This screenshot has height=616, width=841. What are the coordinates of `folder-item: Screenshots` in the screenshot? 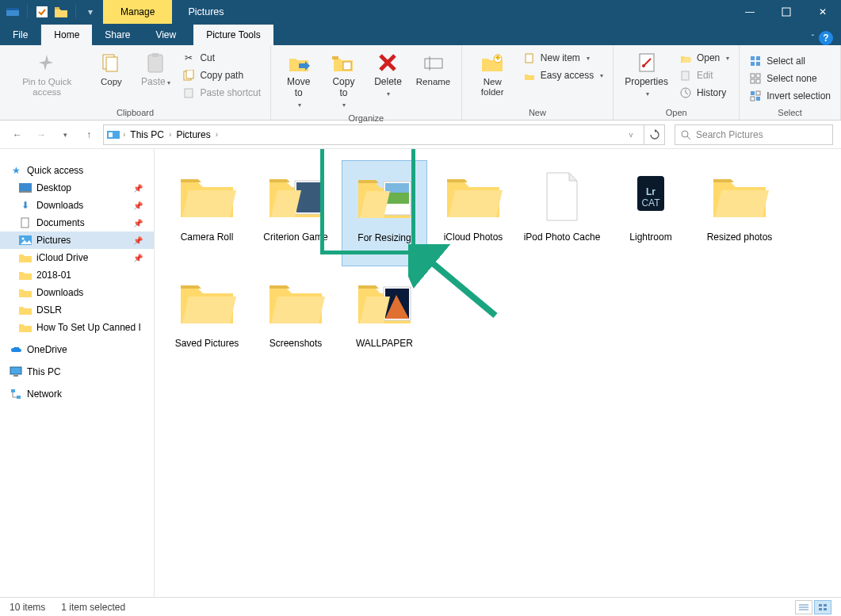 It's located at (296, 319).